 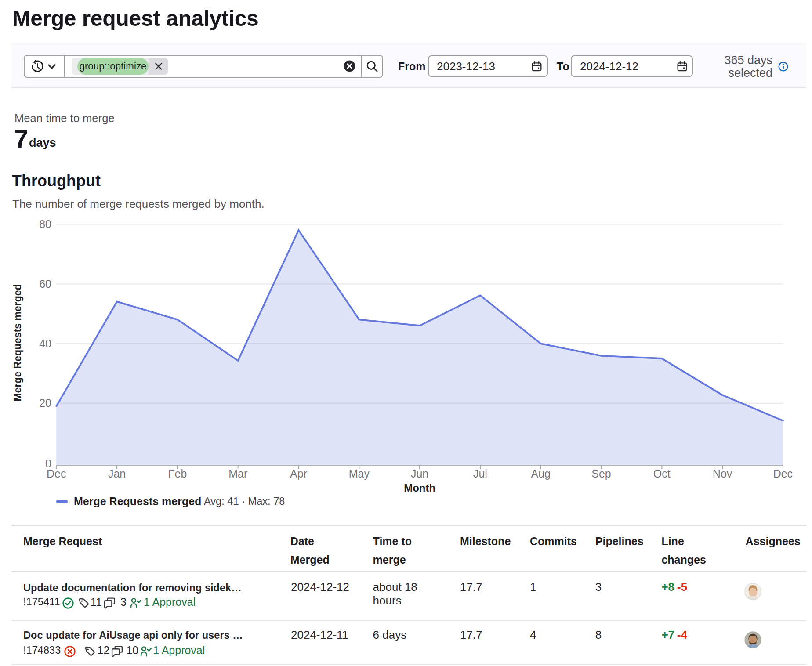 I want to click on svg-text: Jun, so click(x=420, y=474).